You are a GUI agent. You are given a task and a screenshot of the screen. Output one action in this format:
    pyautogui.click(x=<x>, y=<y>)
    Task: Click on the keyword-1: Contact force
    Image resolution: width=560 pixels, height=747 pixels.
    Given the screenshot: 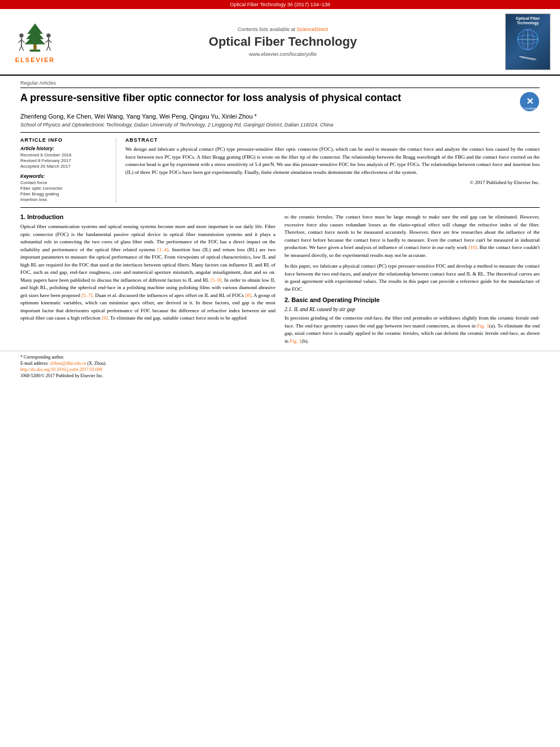 What is the action you would take?
    pyautogui.click(x=65, y=183)
    